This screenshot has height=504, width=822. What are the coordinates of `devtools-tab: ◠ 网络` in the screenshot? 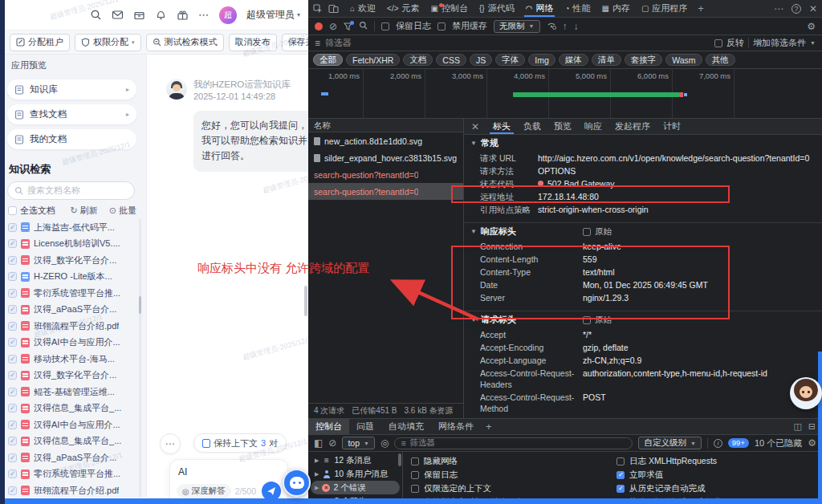 It's located at (539, 8).